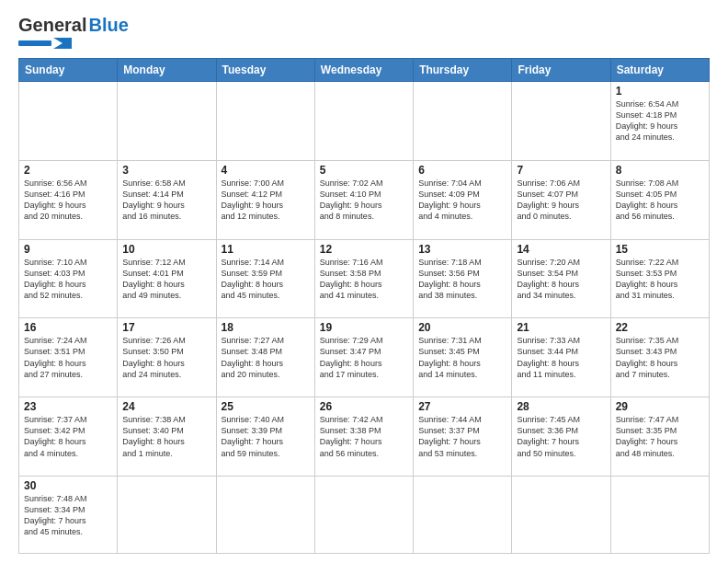  Describe the element at coordinates (561, 437) in the screenshot. I see `calendar-cell: 28Sunrise: 7:45 AM Sunset: 3:36 PM Dayli…` at that location.